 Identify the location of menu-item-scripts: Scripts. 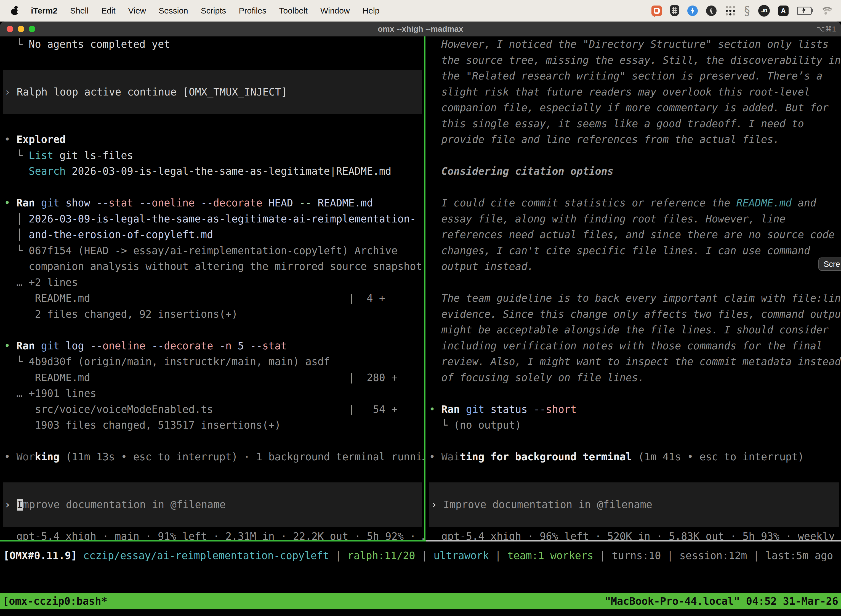
(214, 10).